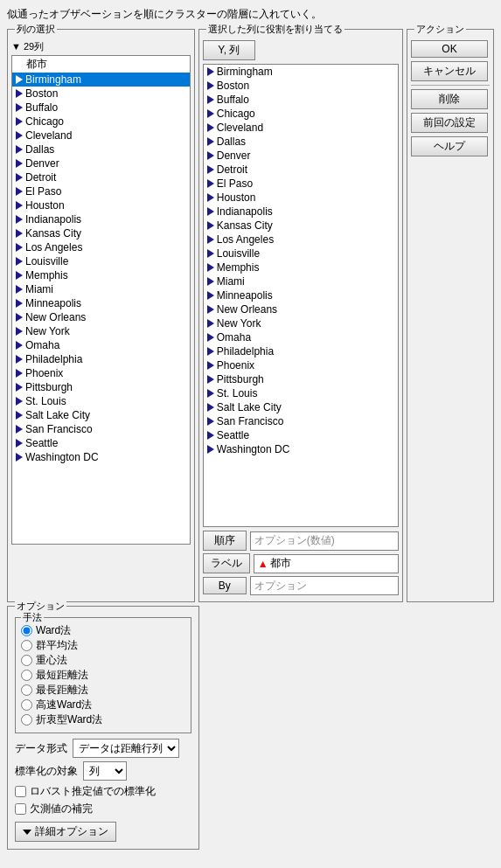 The height and width of the screenshot is (868, 501). Describe the element at coordinates (225, 540) in the screenshot. I see `order-button: 順序` at that location.